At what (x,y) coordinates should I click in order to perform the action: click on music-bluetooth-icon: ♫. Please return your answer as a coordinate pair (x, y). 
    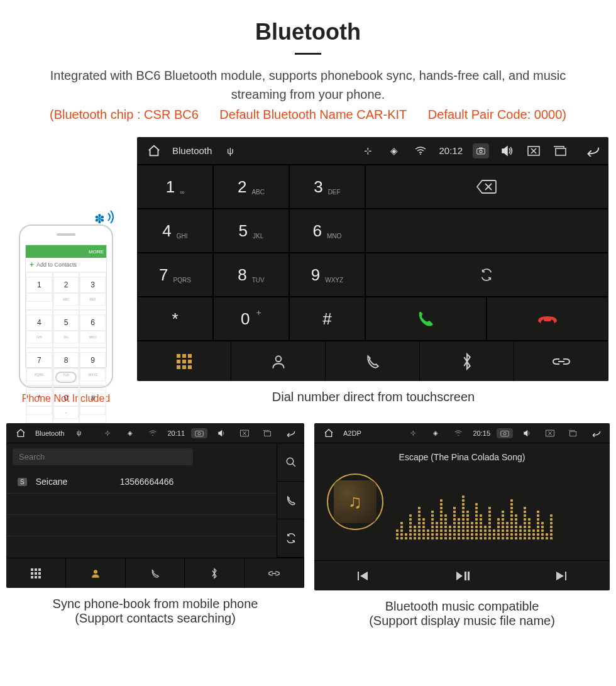
    Looking at the image, I should click on (355, 502).